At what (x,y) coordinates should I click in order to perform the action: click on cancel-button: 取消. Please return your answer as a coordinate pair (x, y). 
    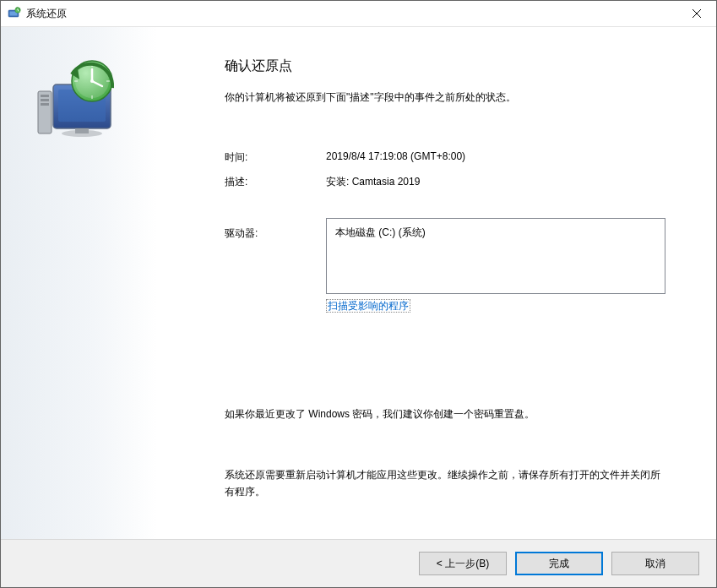
    Looking at the image, I should click on (655, 564).